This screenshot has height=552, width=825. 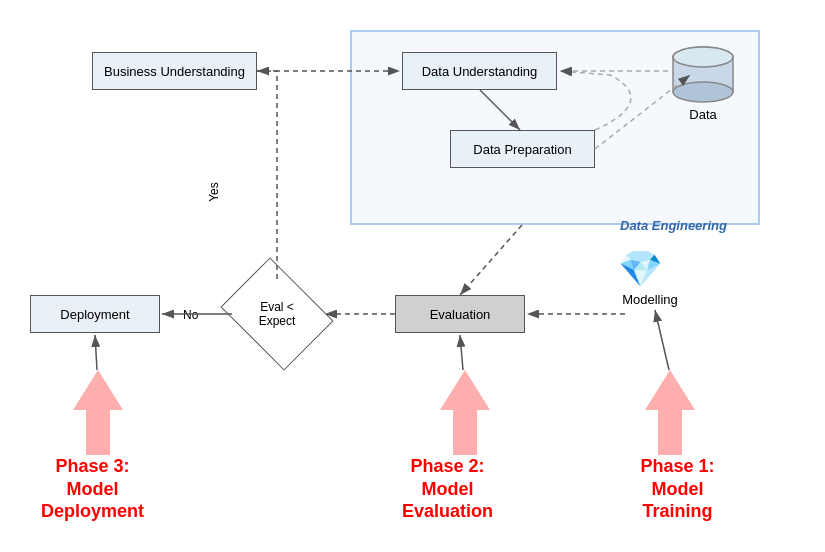 What do you see at coordinates (480, 72) in the screenshot?
I see `data-understanding-label: Data Understanding` at bounding box center [480, 72].